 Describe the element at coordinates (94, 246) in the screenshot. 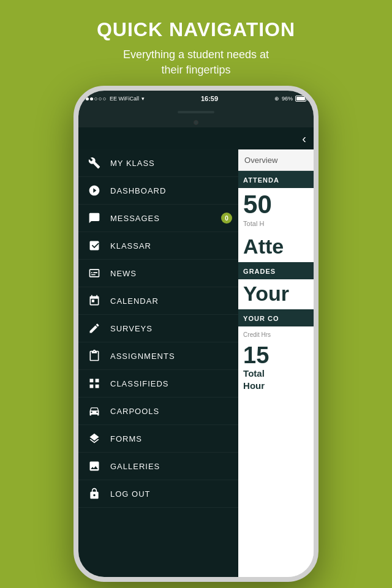

I see `book-scan-icon` at that location.